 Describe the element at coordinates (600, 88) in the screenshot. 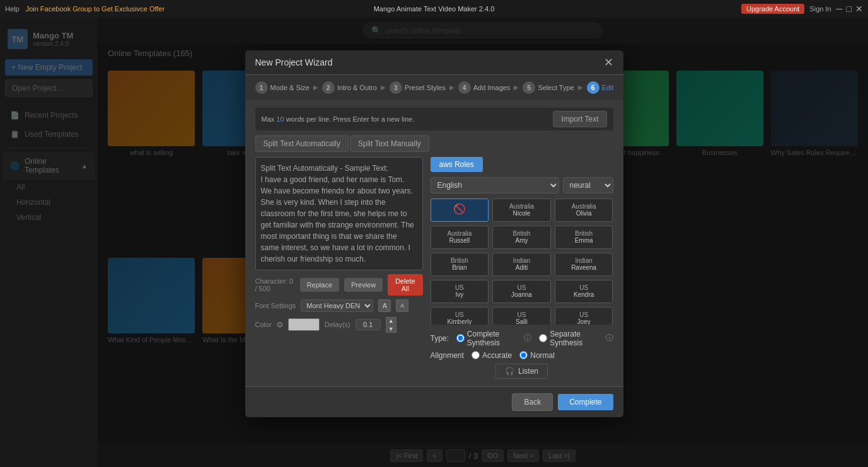

I see `wizard-step-6: 6 Edit` at that location.